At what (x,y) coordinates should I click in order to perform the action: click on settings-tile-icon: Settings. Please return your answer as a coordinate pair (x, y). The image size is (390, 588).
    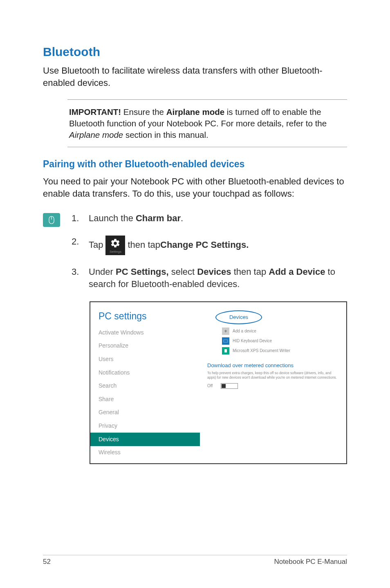
    Looking at the image, I should click on (115, 245).